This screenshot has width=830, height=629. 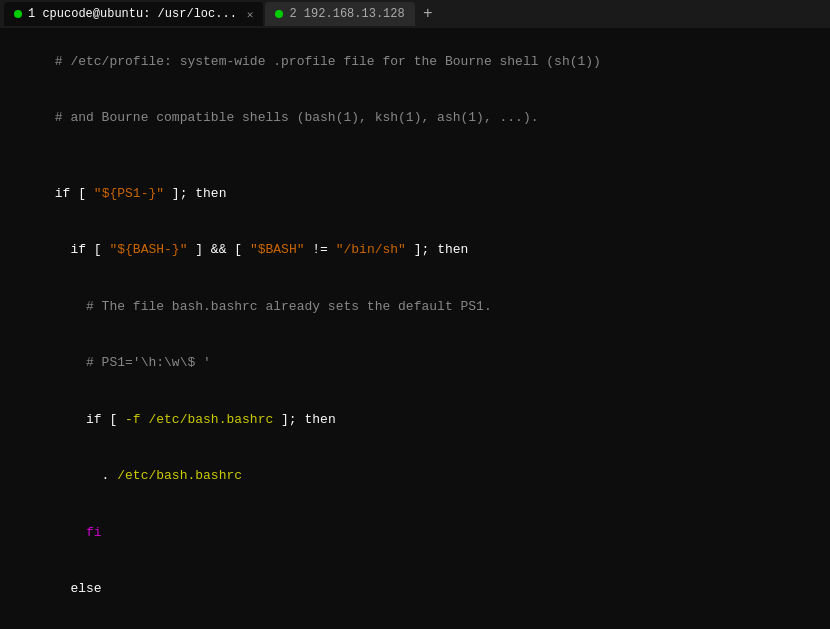 What do you see at coordinates (134, 14) in the screenshot?
I see `tab-1: 1 cpucode@ubuntu: /usr/loc... ✕` at bounding box center [134, 14].